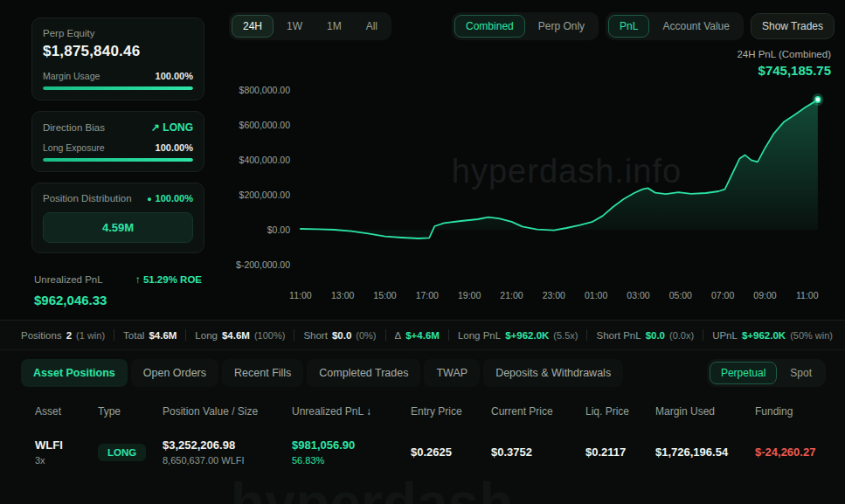 The width and height of the screenshot is (845, 504). Describe the element at coordinates (118, 88) in the screenshot. I see `margin-usage-bar` at that location.